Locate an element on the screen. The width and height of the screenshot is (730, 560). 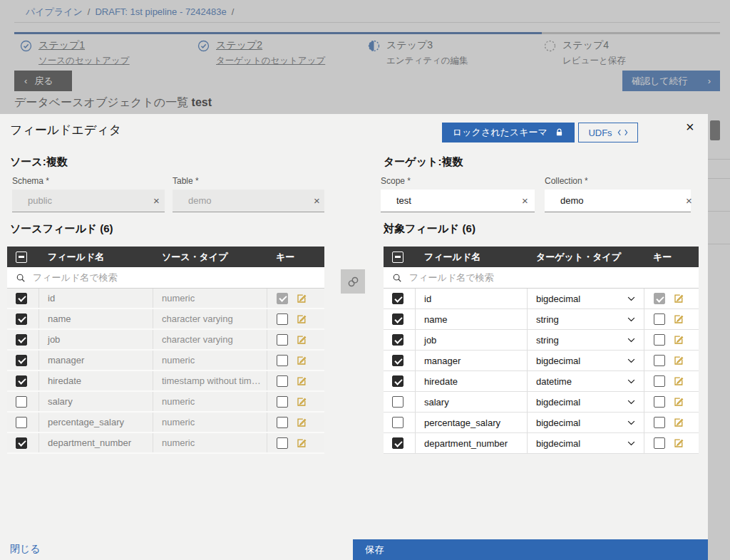
modal-backdrop-right is located at coordinates (719, 337).